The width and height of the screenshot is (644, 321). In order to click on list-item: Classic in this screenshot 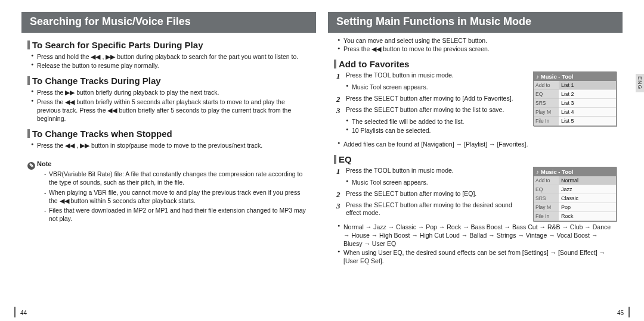, I will do `click(587, 199)`.